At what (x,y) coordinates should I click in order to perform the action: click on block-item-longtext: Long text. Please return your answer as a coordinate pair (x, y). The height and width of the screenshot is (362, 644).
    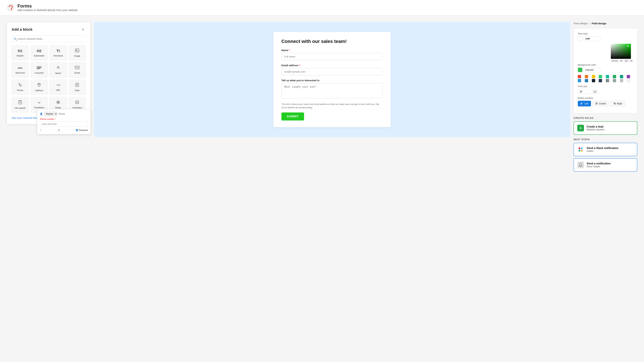
    Looking at the image, I should click on (39, 70).